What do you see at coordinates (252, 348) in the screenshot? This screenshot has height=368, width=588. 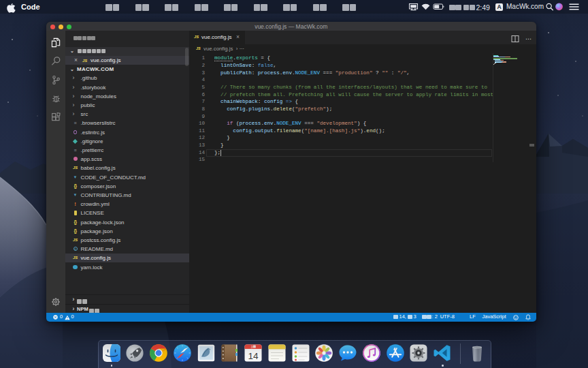 I see `svg-text: 3` at bounding box center [252, 348].